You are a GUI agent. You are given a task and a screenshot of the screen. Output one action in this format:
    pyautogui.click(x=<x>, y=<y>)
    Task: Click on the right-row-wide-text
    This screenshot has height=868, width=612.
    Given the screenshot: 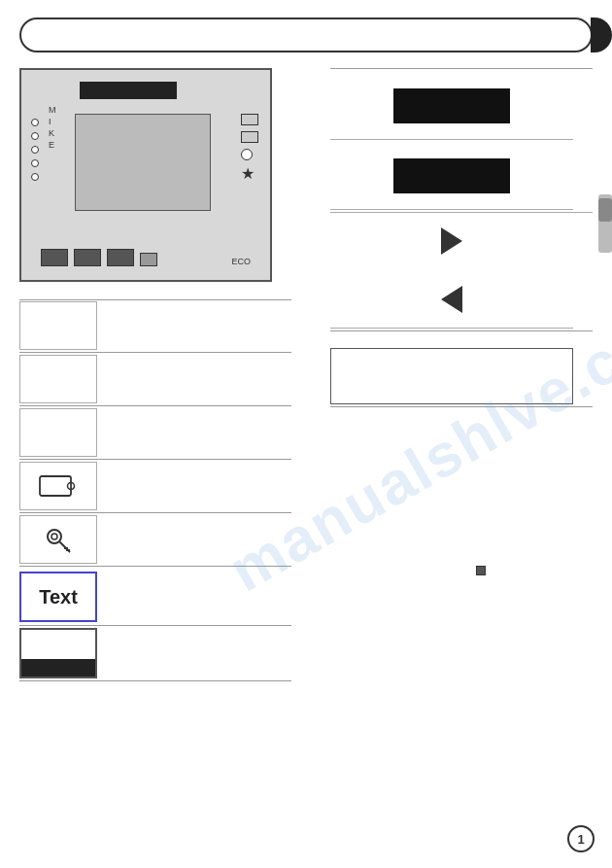 What is the action you would take?
    pyautogui.click(x=452, y=376)
    